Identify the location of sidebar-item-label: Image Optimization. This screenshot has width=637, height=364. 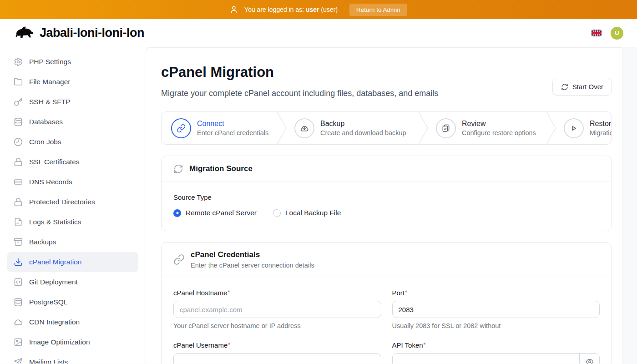
(60, 342).